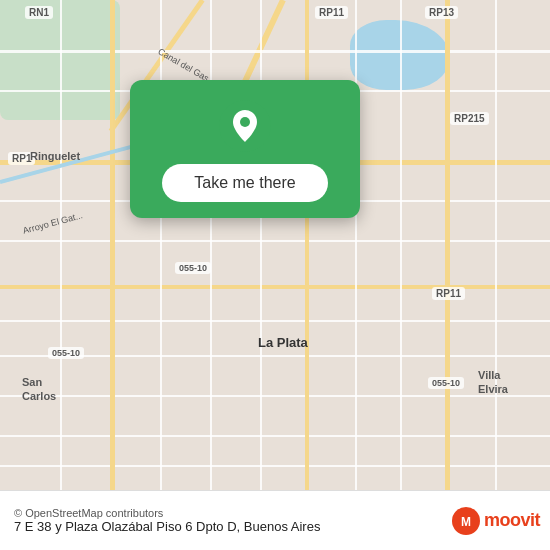  What do you see at coordinates (466, 522) in the screenshot?
I see `svg-text: M` at bounding box center [466, 522].